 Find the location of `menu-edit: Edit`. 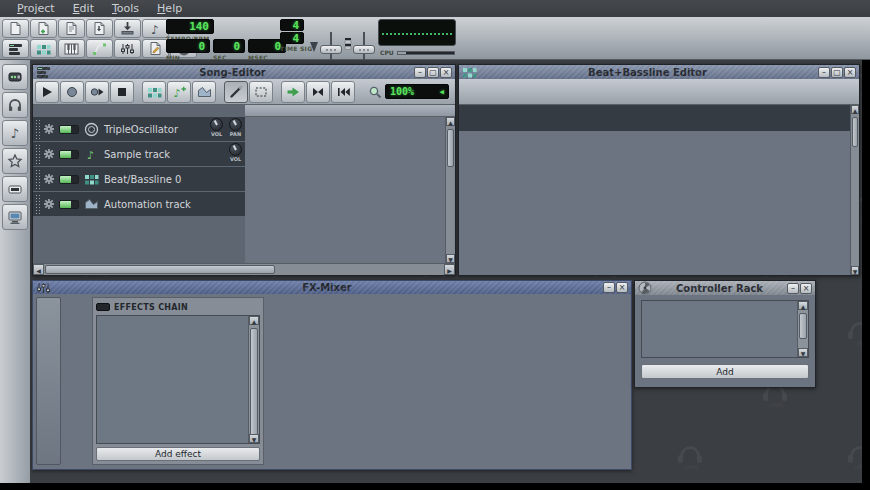

menu-edit: Edit is located at coordinates (84, 8).